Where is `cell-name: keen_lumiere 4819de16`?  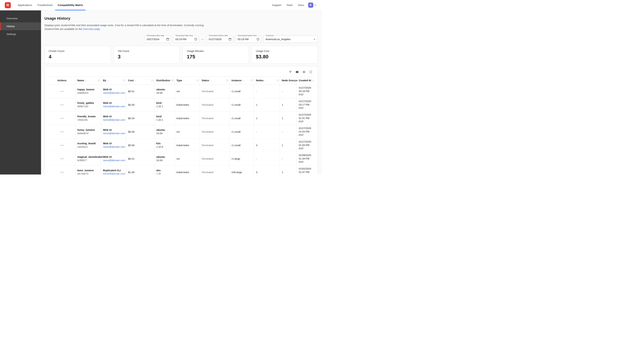 cell-name: keen_lumiere 4819de16 is located at coordinates (88, 170).